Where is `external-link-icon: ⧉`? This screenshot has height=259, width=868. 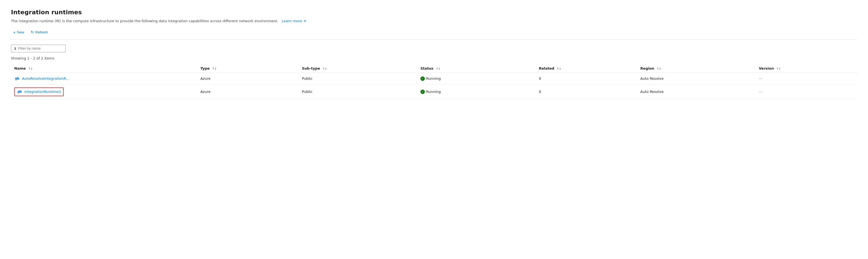
external-link-icon: ⧉ is located at coordinates (305, 21).